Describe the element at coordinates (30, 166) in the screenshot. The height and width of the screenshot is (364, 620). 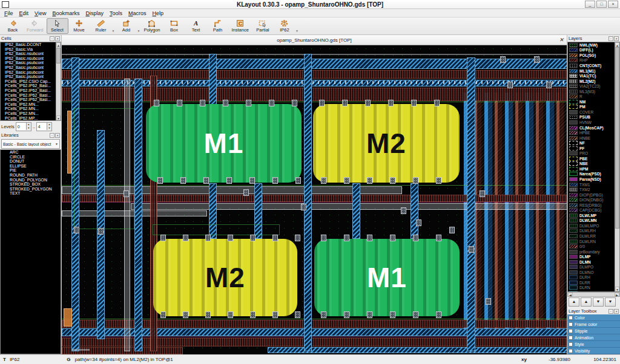
I see `library-item: ELLIPSE` at that location.